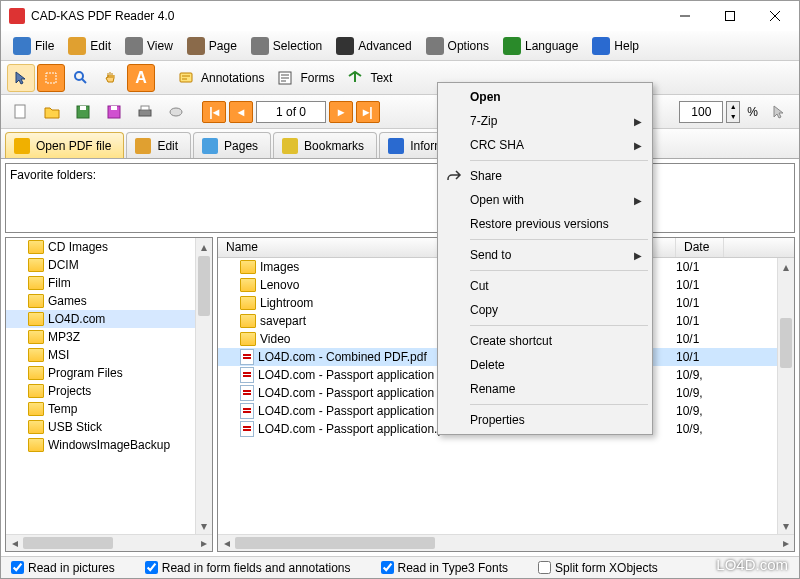 The width and height of the screenshot is (800, 579). Describe the element at coordinates (51, 78) in the screenshot. I see `select-area-button` at that location.